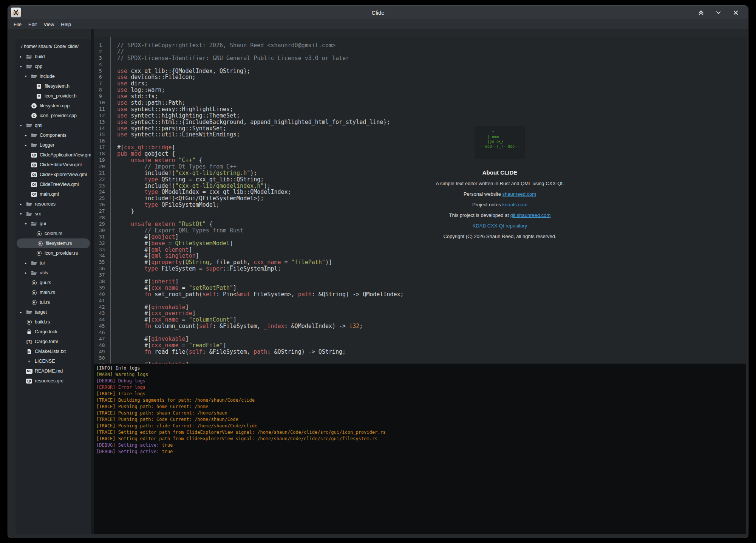 This screenshot has height=543, width=756. Describe the element at coordinates (701, 12) in the screenshot. I see `rollup-button` at that location.